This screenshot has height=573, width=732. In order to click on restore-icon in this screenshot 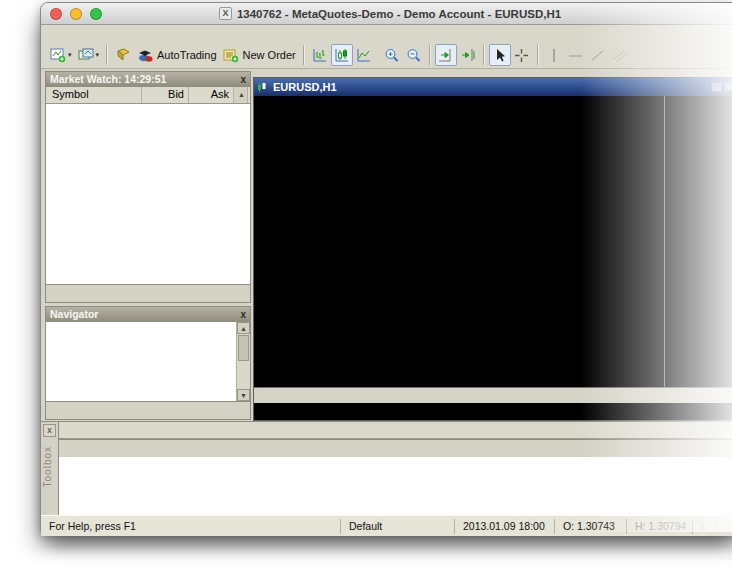, I will do `click(728, 87)`.